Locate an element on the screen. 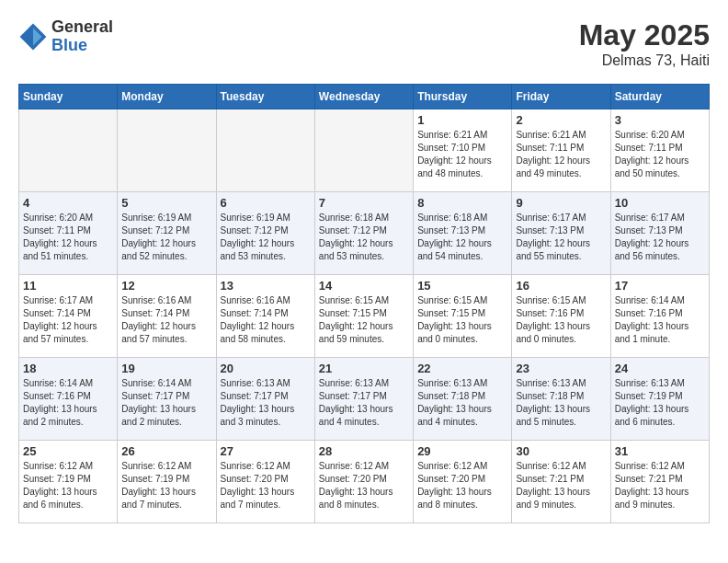  day-detail: Sunrise: 6:18 AM Sunset: 7:13 PM Dayligh… is located at coordinates (462, 237).